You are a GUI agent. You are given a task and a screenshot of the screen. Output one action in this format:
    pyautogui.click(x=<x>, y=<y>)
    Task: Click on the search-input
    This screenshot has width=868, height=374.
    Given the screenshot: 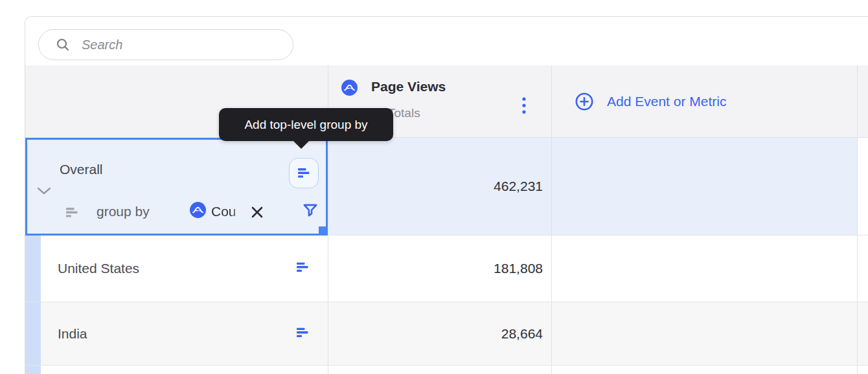 What is the action you would take?
    pyautogui.click(x=179, y=45)
    